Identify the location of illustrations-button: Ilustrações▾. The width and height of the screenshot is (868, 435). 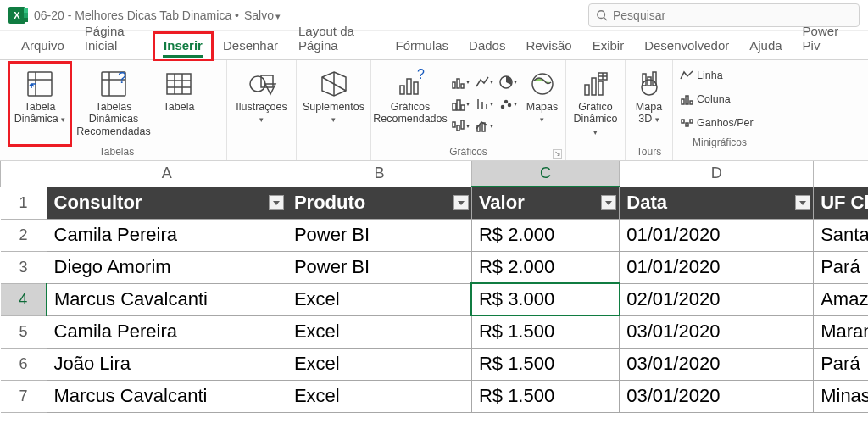
(261, 110).